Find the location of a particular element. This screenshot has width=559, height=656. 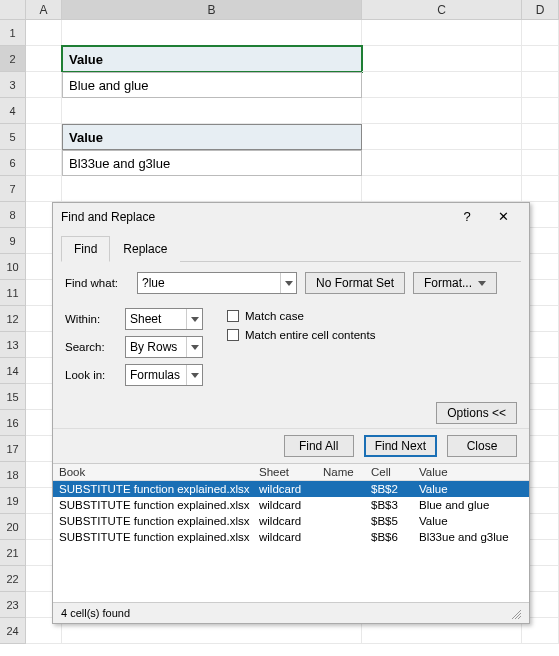

col-header-c: C is located at coordinates (442, 10).